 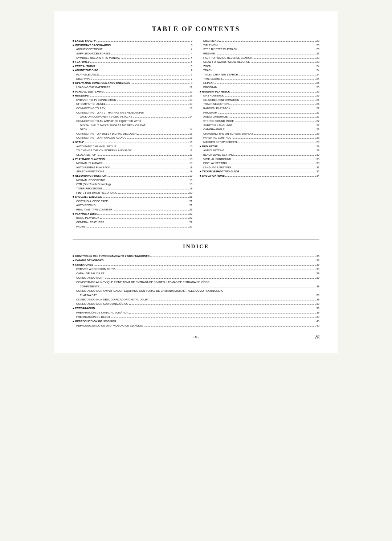 I want to click on toc-entry: CONECTANDO A UN TV39, so click(x=196, y=278).